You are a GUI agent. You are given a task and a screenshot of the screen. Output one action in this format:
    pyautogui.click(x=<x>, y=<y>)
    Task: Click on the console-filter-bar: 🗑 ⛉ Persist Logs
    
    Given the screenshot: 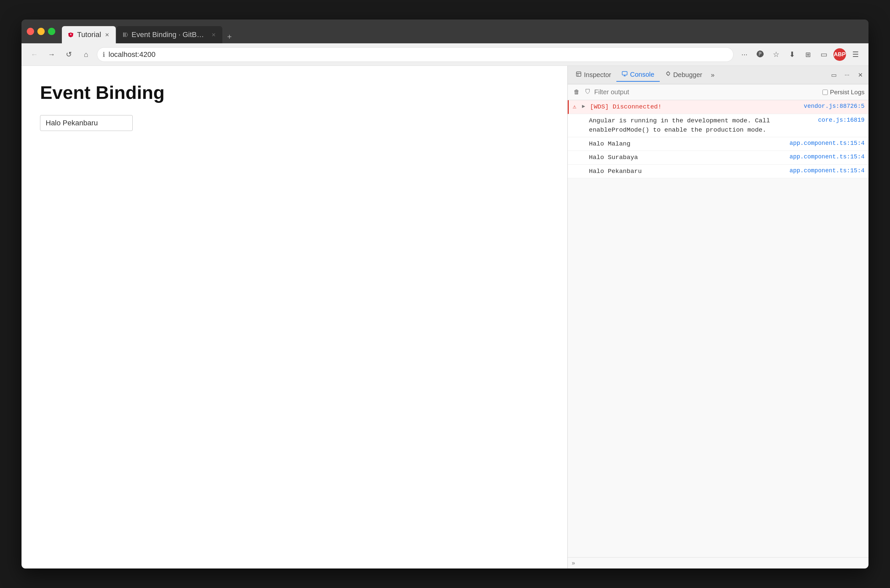 What is the action you would take?
    pyautogui.click(x=718, y=92)
    